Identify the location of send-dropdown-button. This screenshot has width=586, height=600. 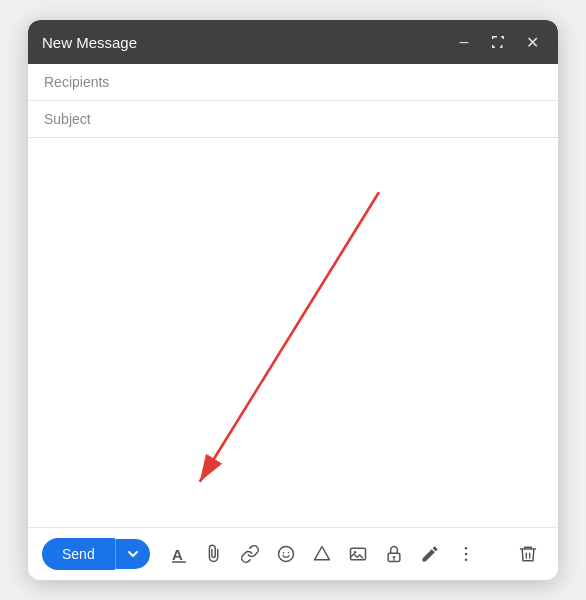
(132, 554).